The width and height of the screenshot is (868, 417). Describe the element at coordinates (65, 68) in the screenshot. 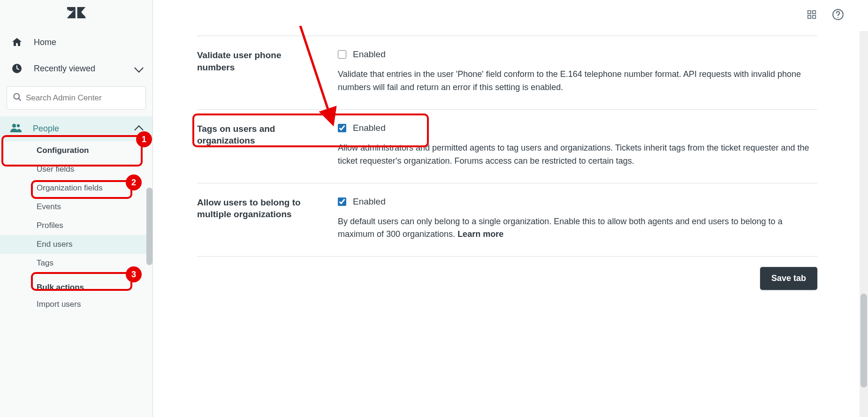

I see `nav-recently-viewed-label: Recently viewed` at that location.